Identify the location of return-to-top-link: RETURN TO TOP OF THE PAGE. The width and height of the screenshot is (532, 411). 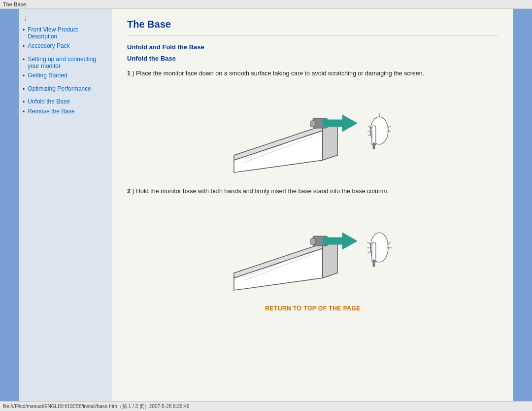
(313, 308).